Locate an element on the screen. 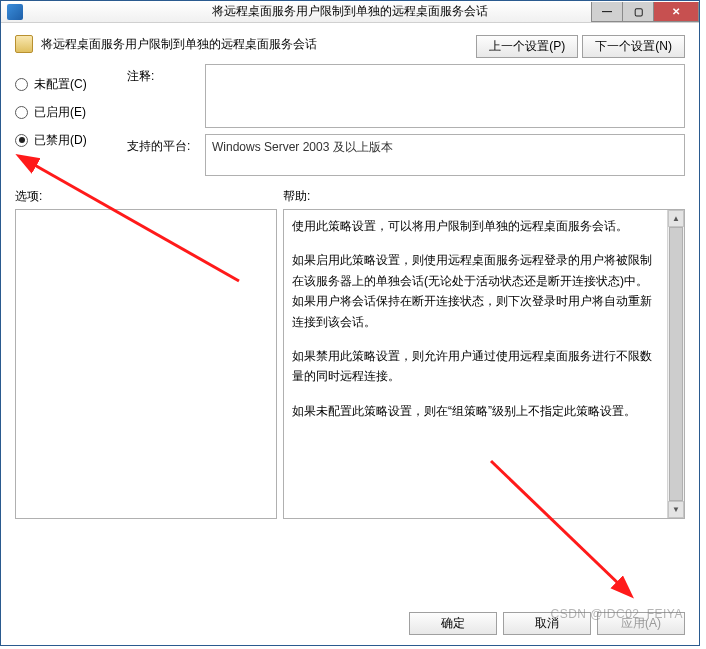  window-controls: — ▢ ✕ is located at coordinates (646, 12).